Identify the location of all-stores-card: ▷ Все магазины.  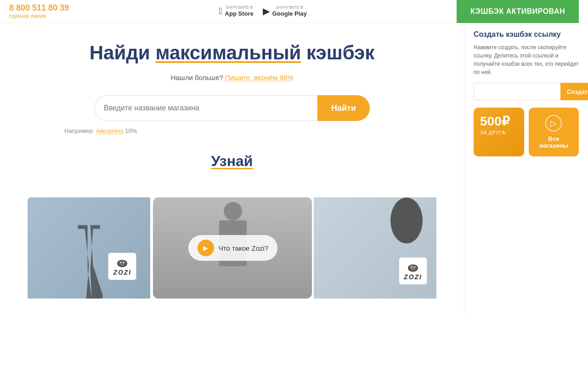
(554, 132).